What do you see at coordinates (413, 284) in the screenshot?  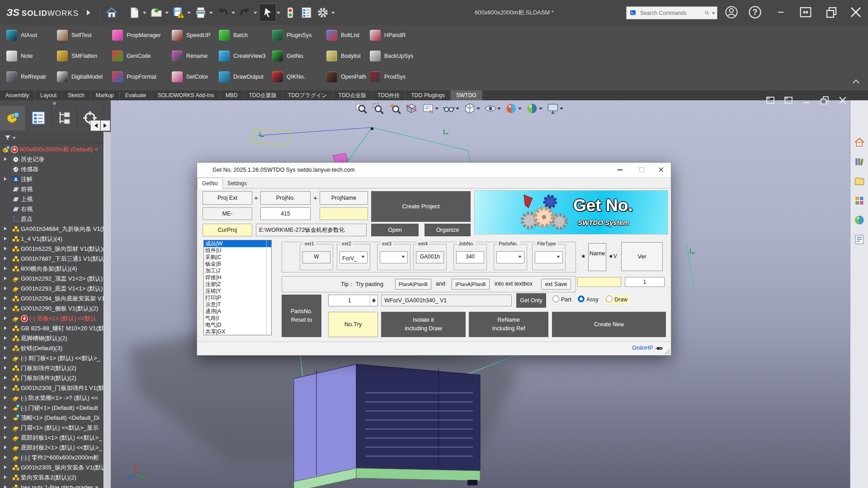 I see `tip-plana-button: PlanA|PlanB` at bounding box center [413, 284].